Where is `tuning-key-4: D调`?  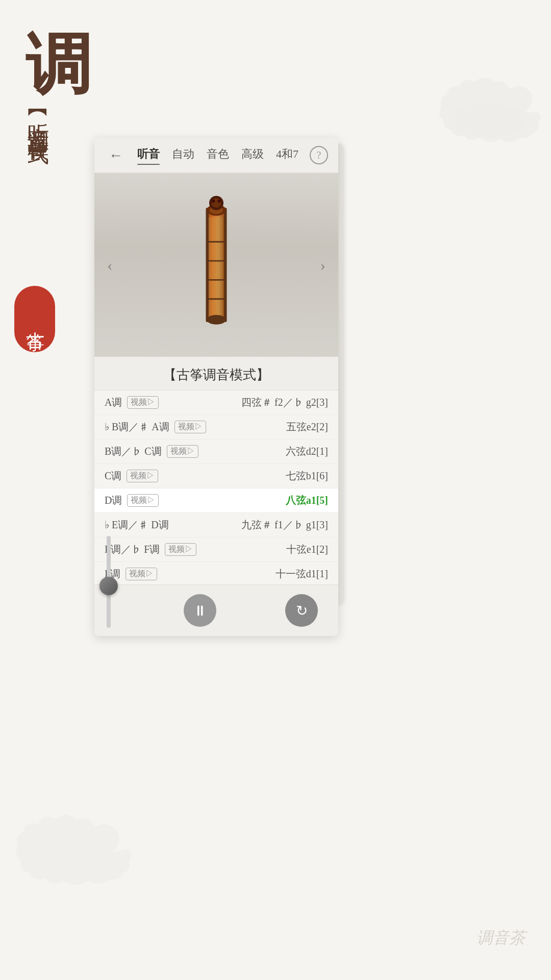 tuning-key-4: D调 is located at coordinates (113, 500).